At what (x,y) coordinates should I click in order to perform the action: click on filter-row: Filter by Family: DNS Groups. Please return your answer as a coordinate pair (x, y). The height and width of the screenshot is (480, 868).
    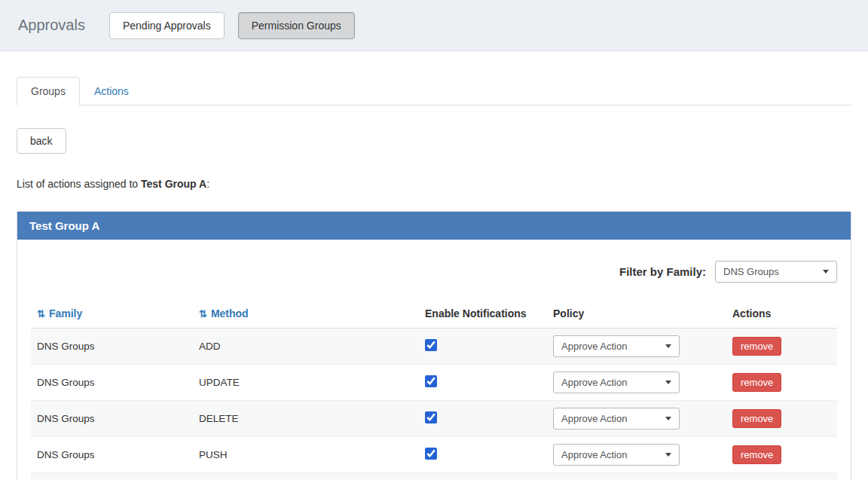
    Looking at the image, I should click on (434, 271).